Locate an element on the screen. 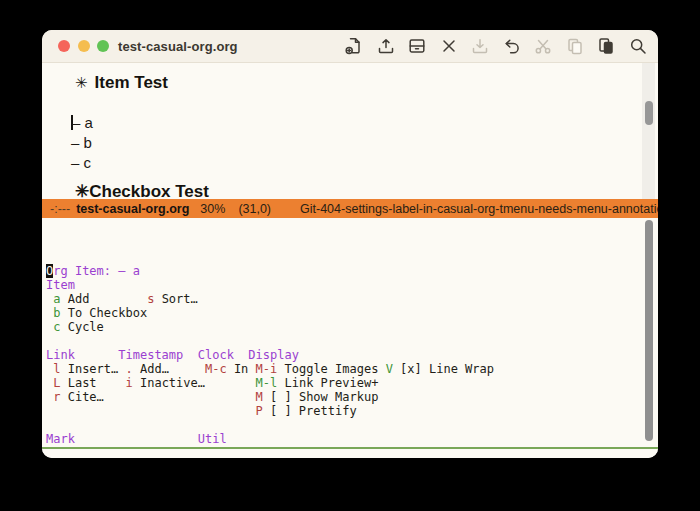  heading-text: Item Test is located at coordinates (132, 82).